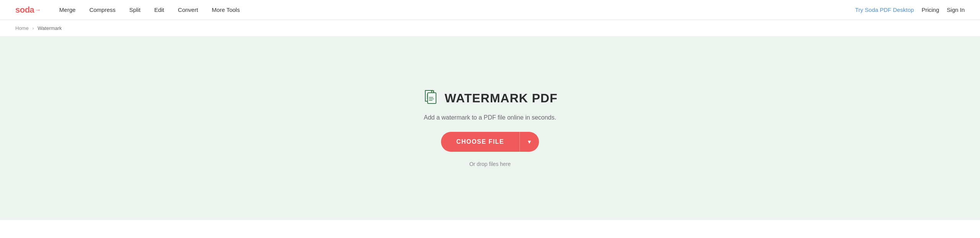 This screenshot has width=980, height=238. Describe the element at coordinates (910, 10) in the screenshot. I see `nav-right: Try Soda PDF Desktop Pricing Sign In` at that location.